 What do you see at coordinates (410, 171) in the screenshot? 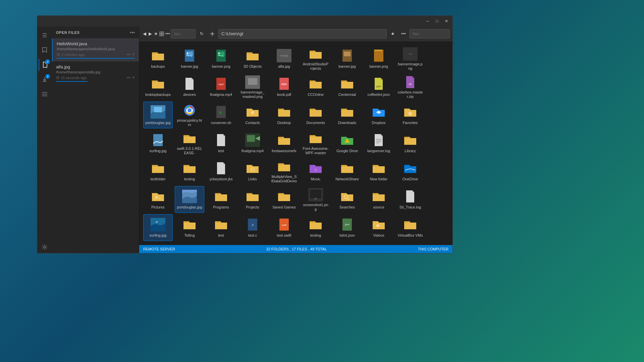
I see `list-item: OneDrive` at bounding box center [410, 171].